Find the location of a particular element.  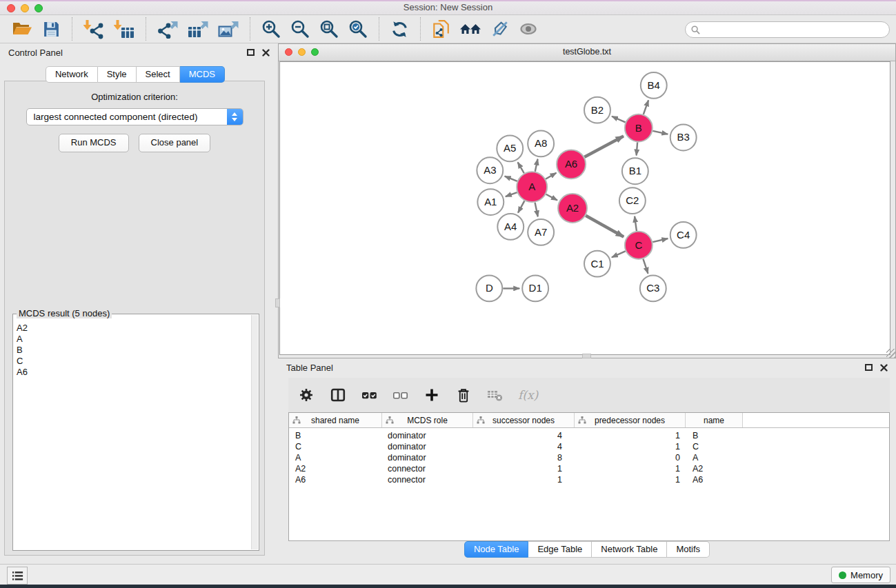

graph-edge-A-A6 is located at coordinates (550, 176).